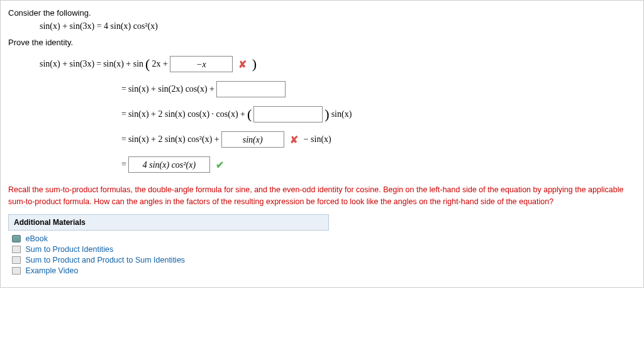 This screenshot has height=343, width=644. What do you see at coordinates (338, 64) in the screenshot?
I see `proof-line-1: sin(x) + sin(3x) = sin(x) + sin ( 2x + −…` at bounding box center [338, 64].